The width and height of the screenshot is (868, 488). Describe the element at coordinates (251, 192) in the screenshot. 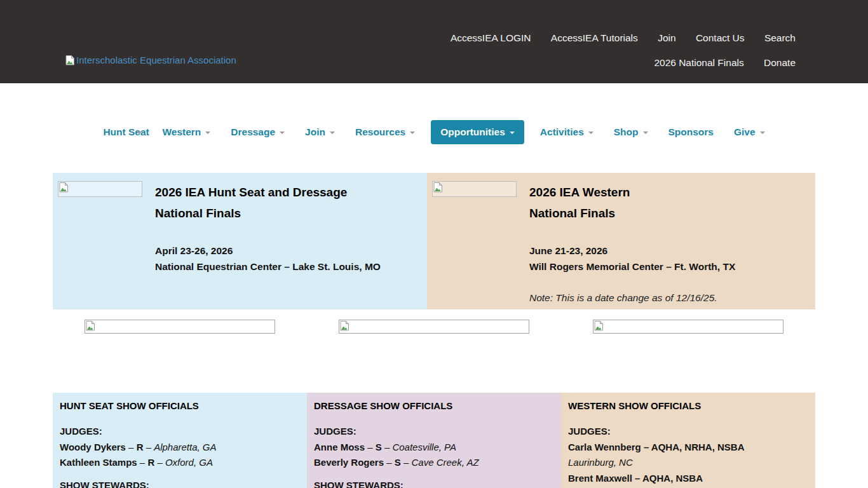

I see `event-title-line1: 2026 IEA Hunt Seat and Dressage` at that location.